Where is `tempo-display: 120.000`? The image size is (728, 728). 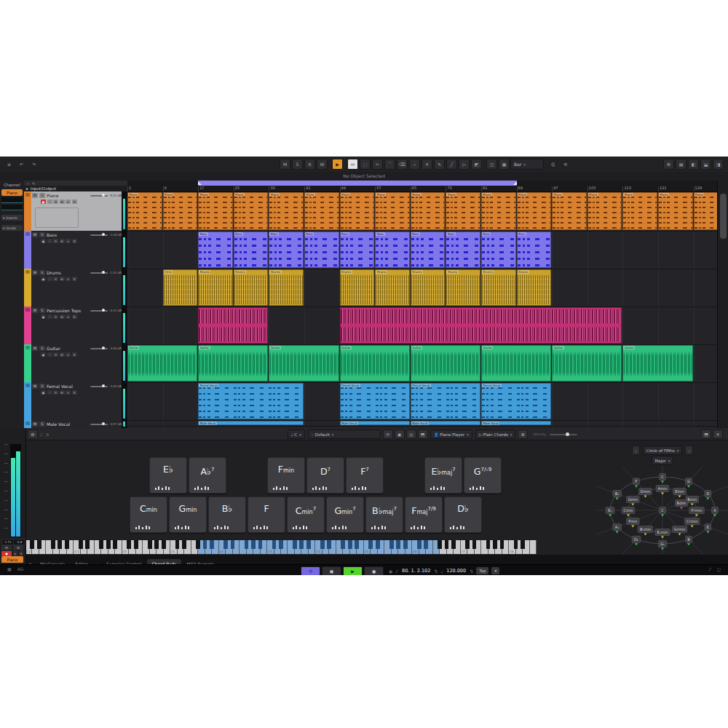 tempo-display: 120.000 is located at coordinates (456, 571).